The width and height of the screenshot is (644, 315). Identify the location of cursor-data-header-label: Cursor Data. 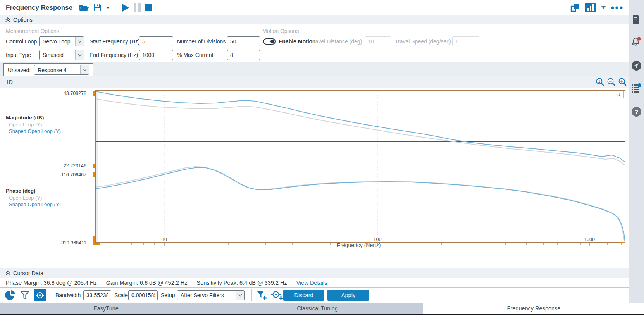
(28, 273).